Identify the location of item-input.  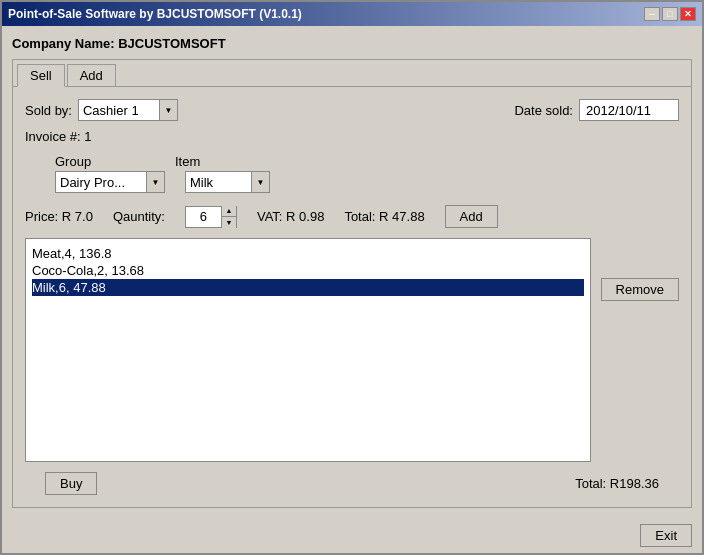
(218, 182).